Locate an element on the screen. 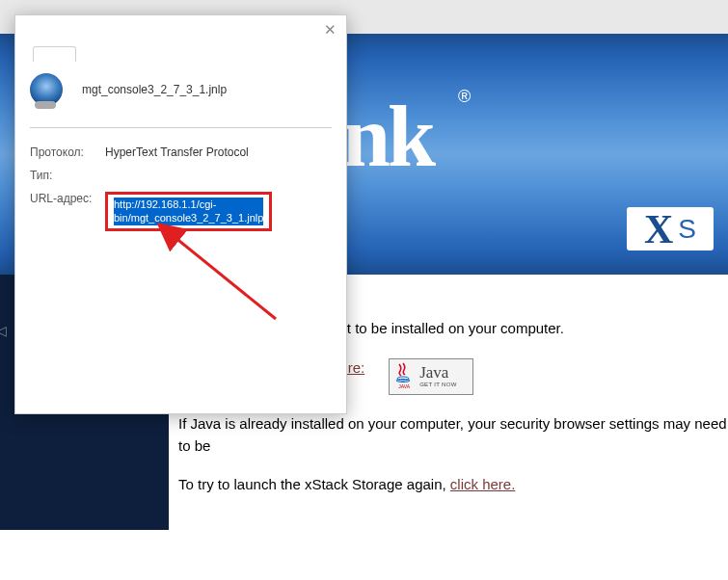 The height and width of the screenshot is (580, 728). java-cup-icon: JAVA is located at coordinates (404, 377).